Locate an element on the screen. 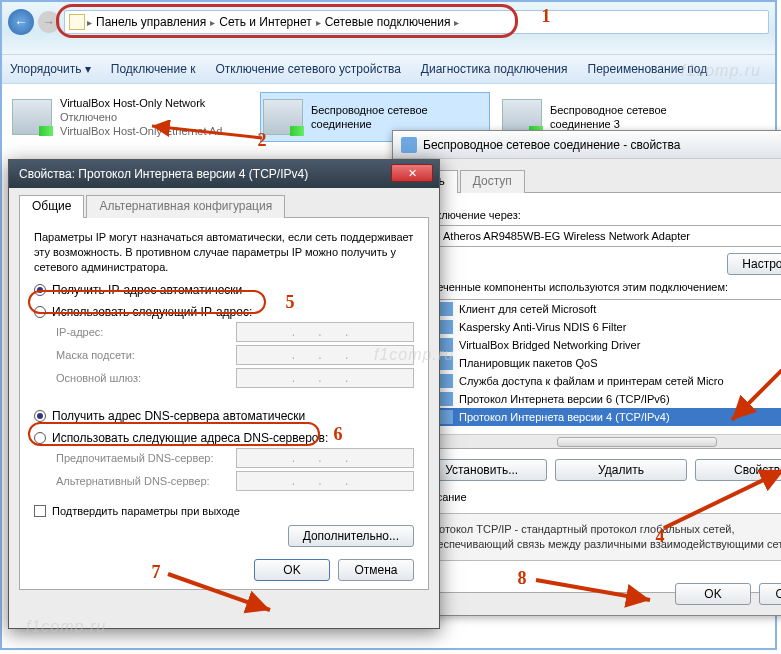 This screenshot has height=654, width=781. tab-general: Общие is located at coordinates (52, 206).